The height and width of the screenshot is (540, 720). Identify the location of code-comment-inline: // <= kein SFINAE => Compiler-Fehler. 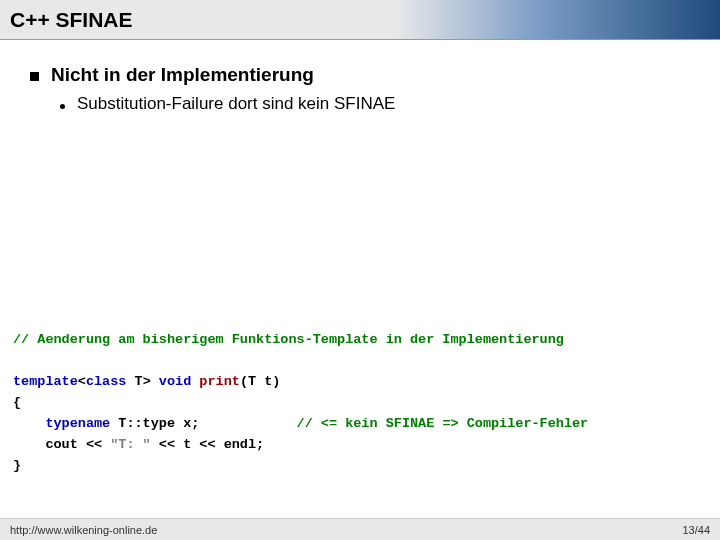
(443, 424).